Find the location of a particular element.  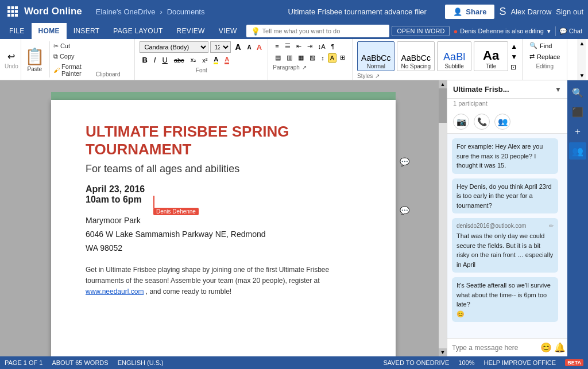

align-right-button: ▦ is located at coordinates (301, 57).